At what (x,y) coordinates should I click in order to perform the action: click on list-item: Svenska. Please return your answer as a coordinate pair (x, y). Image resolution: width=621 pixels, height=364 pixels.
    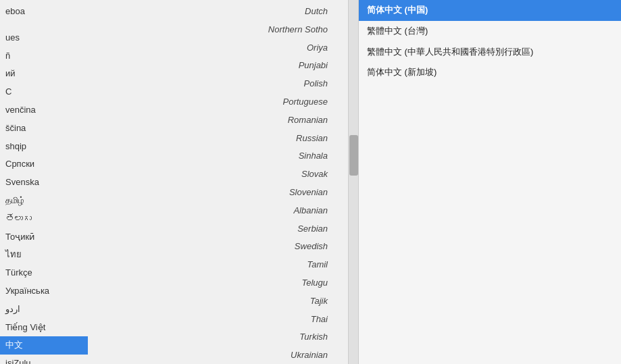
    Looking at the image, I should click on (44, 182).